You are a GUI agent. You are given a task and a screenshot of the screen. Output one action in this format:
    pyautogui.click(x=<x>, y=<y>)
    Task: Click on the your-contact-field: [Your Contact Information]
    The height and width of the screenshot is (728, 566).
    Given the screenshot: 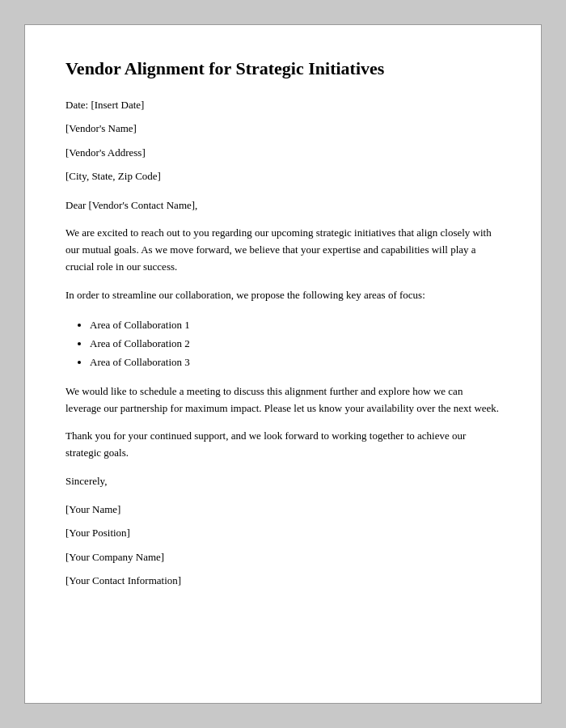 What is the action you would take?
    pyautogui.click(x=283, y=581)
    